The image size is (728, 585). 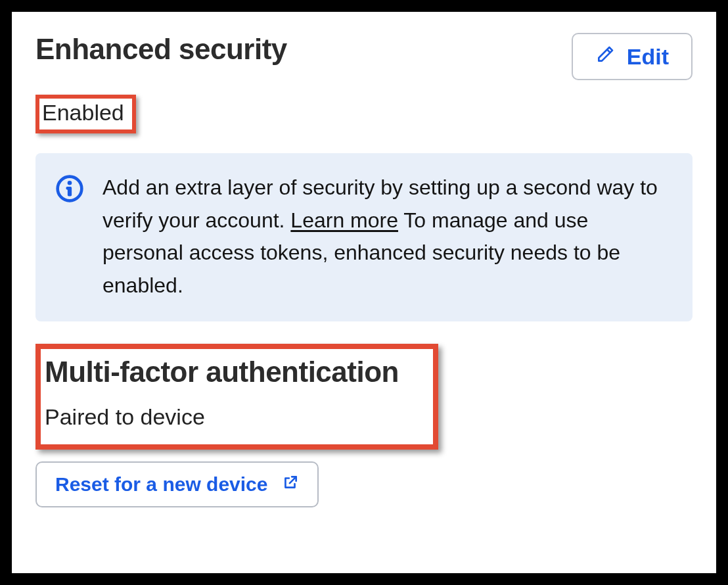 What do you see at coordinates (237, 397) in the screenshot?
I see `mfa-block: Multi-factor authentication Paired to de…` at bounding box center [237, 397].